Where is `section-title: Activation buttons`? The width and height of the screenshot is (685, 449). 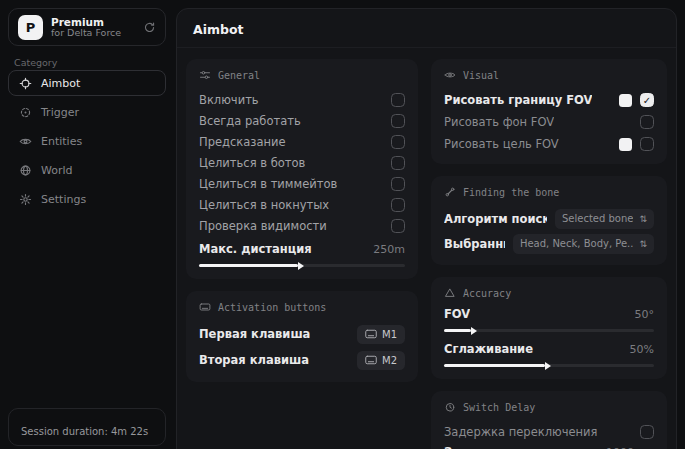 section-title: Activation buttons is located at coordinates (272, 308).